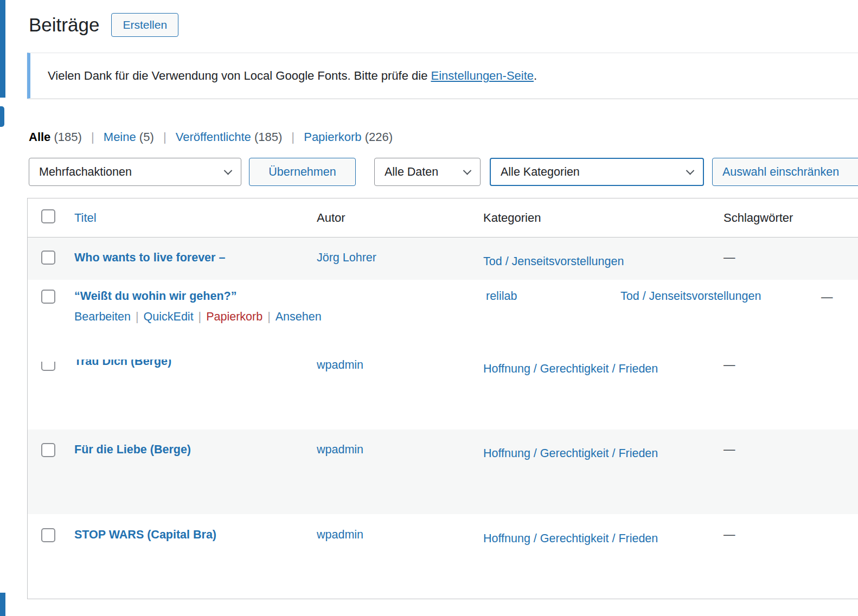 Image resolution: width=858 pixels, height=616 pixels. What do you see at coordinates (47, 218) in the screenshot?
I see `header-checkbox-cell` at bounding box center [47, 218].